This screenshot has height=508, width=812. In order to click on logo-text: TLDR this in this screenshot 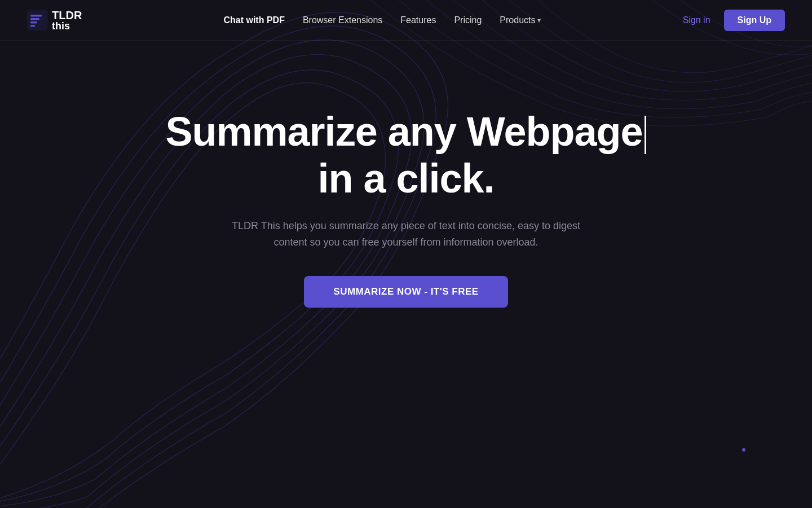, I will do `click(67, 20)`.